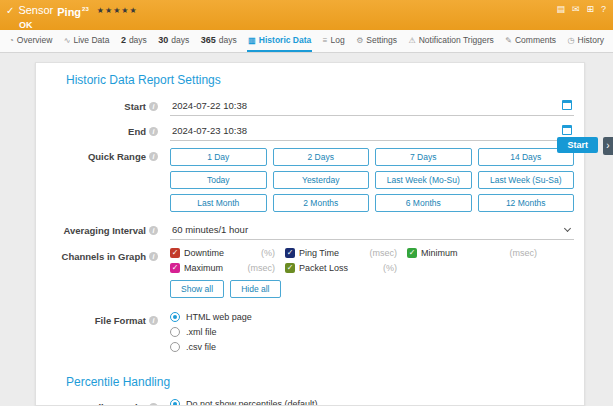 The height and width of the screenshot is (406, 613). What do you see at coordinates (322, 157) in the screenshot?
I see `quick-range-2-days-button: 2 Days` at bounding box center [322, 157].